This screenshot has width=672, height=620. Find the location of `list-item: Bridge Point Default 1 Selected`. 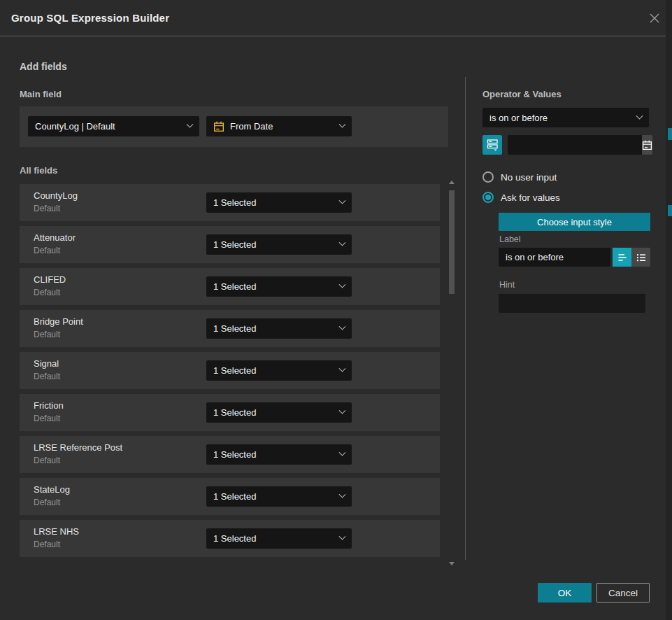

list-item: Bridge Point Default 1 Selected is located at coordinates (229, 329).